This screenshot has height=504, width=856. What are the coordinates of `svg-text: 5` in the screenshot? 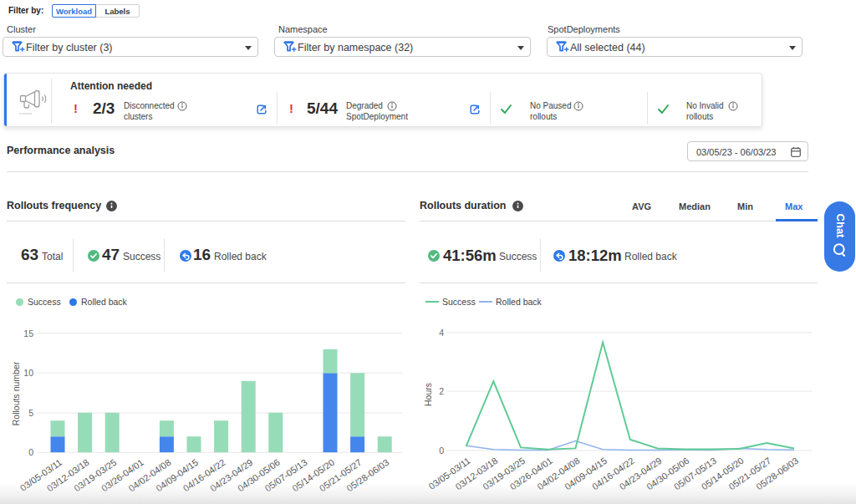 It's located at (31, 413).